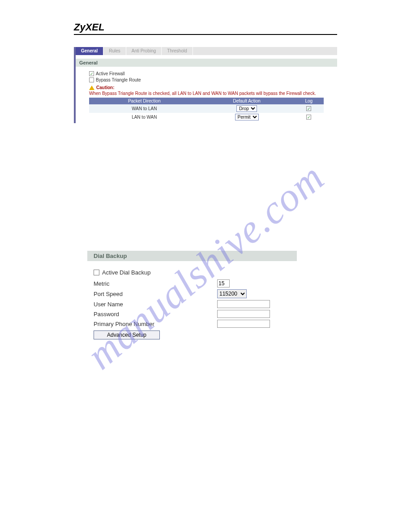 Image resolution: width=411 pixels, height=532 pixels. What do you see at coordinates (91, 73) in the screenshot?
I see `active-firewall-checkbox: ✓` at bounding box center [91, 73].